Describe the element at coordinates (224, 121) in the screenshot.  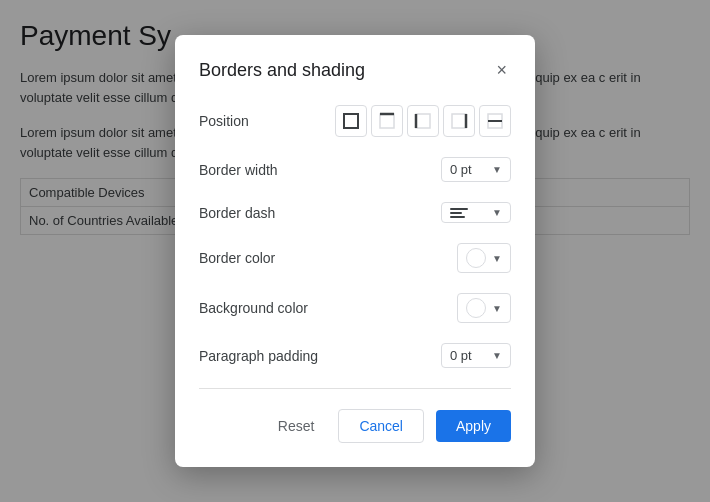
I see `position-label: Position` at that location.